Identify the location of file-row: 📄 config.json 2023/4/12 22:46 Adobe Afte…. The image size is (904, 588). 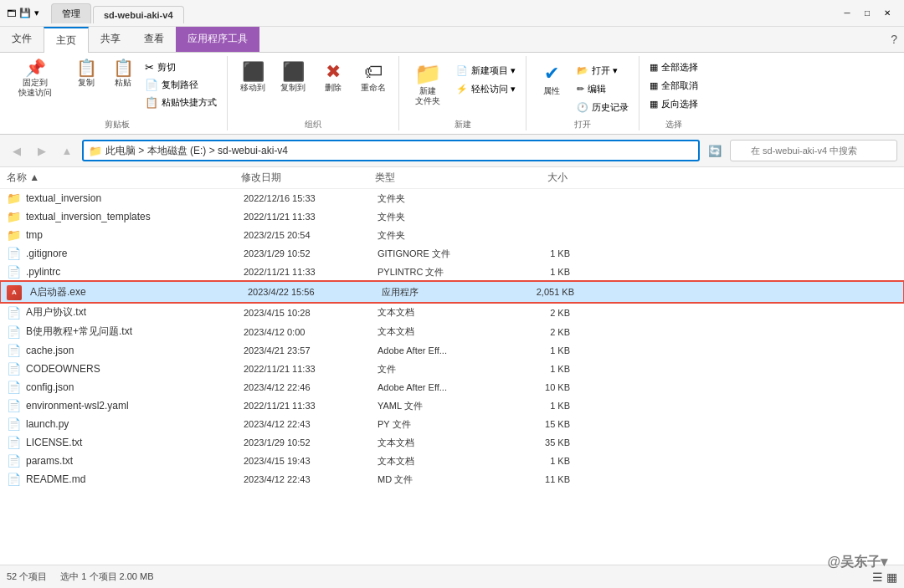
(452, 387).